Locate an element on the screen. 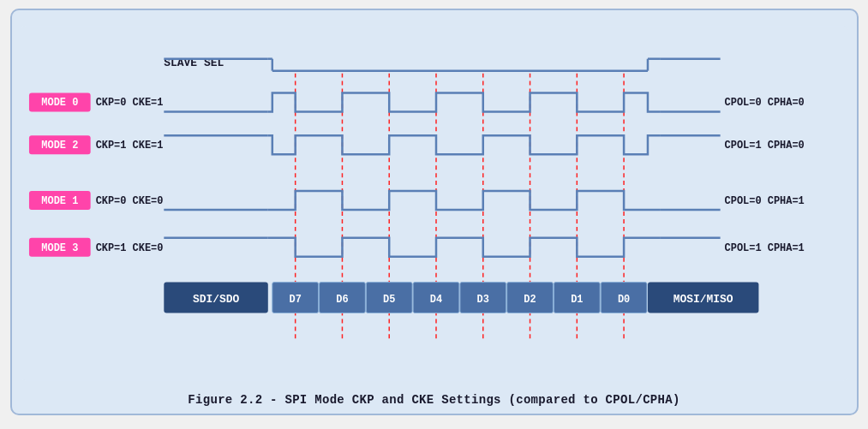  mode1-cpol: CPOL=0 CPHA=1 is located at coordinates (764, 201).